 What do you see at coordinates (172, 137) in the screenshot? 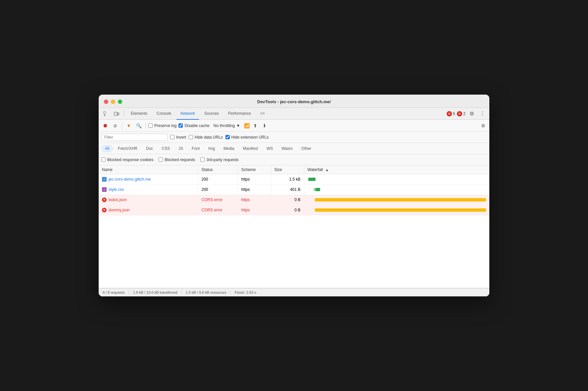
I see `invert-checkbox` at bounding box center [172, 137].